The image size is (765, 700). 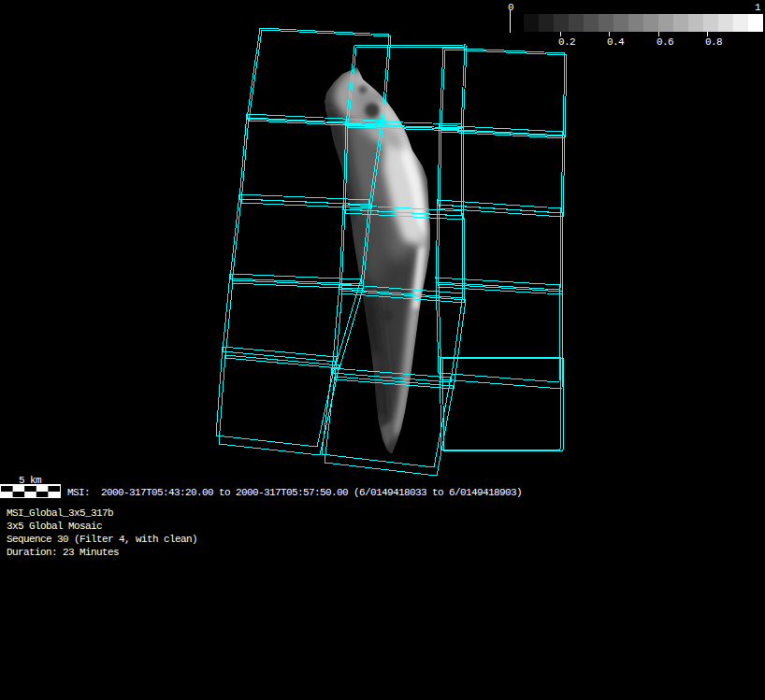 What do you see at coordinates (615, 42) in the screenshot?
I see `svg-text: 0.4` at bounding box center [615, 42].